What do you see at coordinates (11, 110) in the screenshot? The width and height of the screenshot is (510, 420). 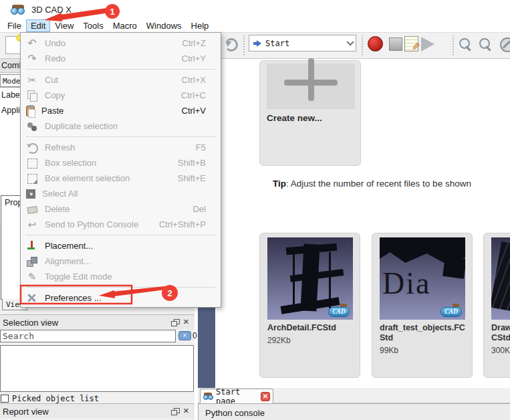 I see `tree-item-application: Appli` at bounding box center [11, 110].